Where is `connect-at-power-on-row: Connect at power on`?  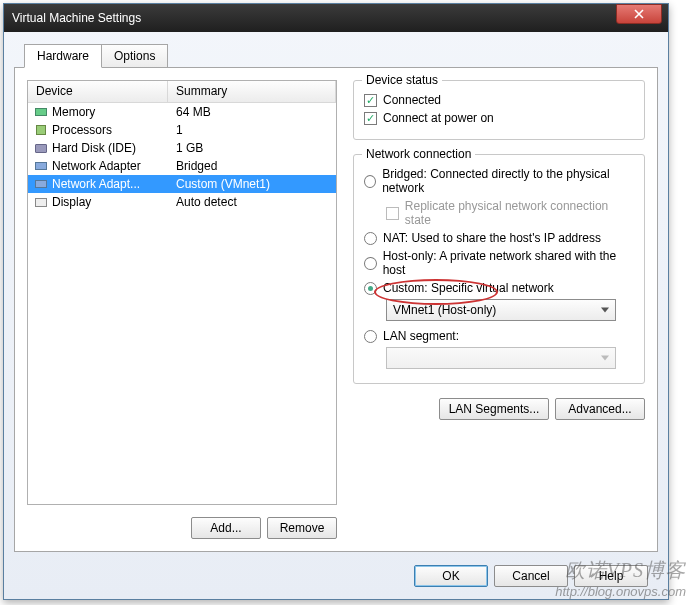
connect-at-power-on-row: Connect at power on is located at coordinates (499, 118).